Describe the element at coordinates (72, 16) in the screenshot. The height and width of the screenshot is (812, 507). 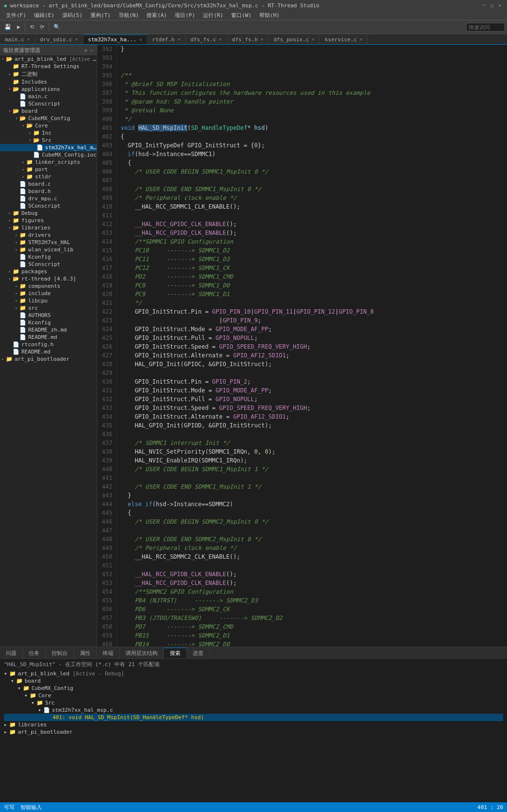
I see `menu-item-源码(S): 源码(S)` at that location.